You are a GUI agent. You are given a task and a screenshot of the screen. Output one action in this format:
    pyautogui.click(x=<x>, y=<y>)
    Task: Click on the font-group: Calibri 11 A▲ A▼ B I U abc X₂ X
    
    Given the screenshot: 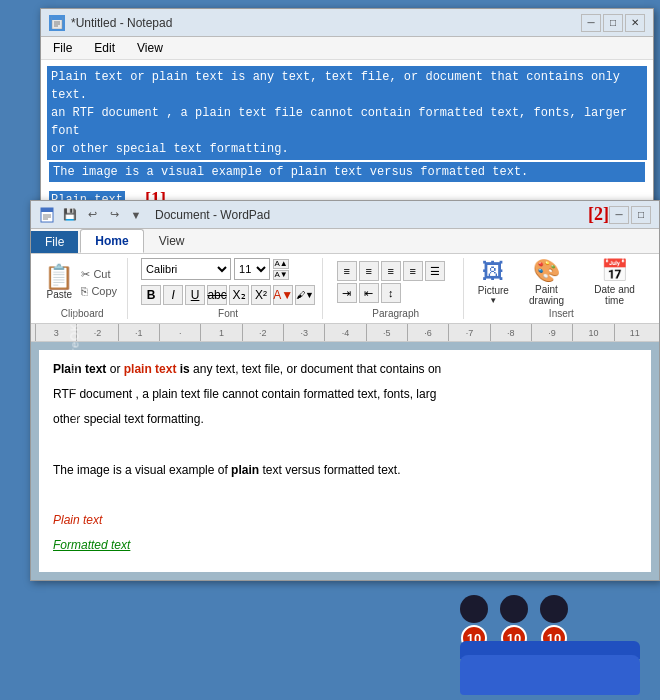 What is the action you would take?
    pyautogui.click(x=228, y=288)
    